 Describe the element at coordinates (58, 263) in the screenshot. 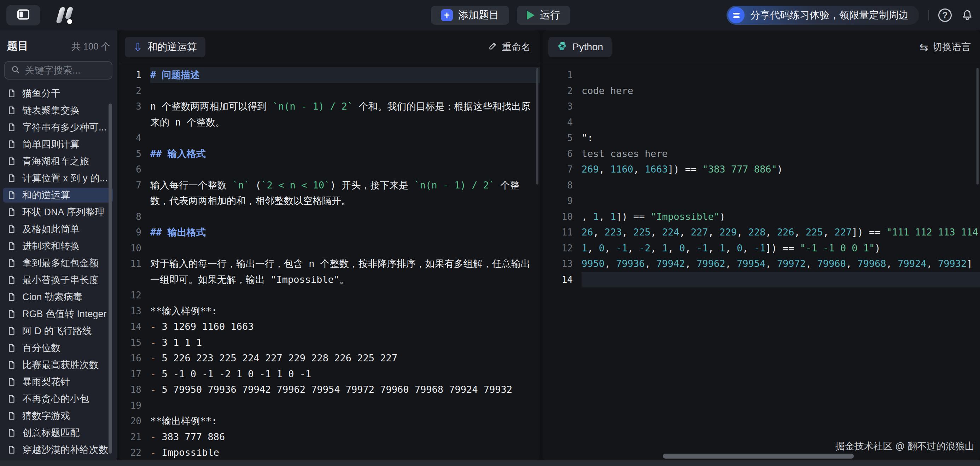

I see `sidebar-item: 拿到最多红包金额` at that location.